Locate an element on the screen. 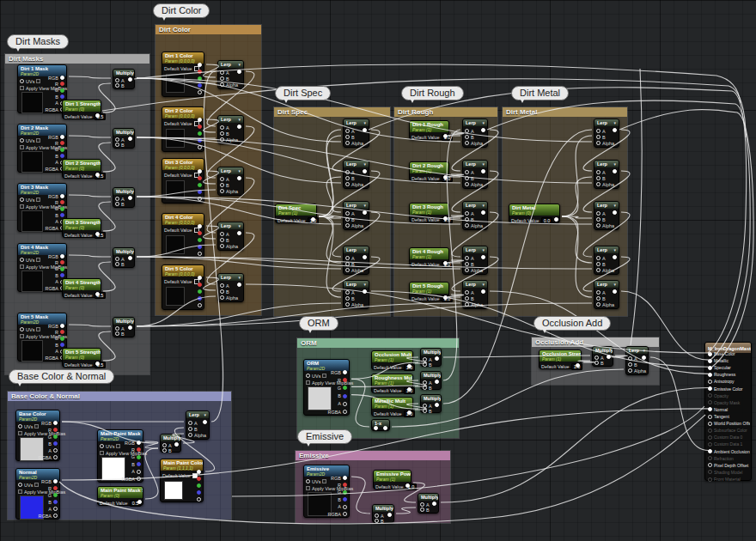 This screenshot has width=756, height=541. output-pin-ao: Ambient Occlusion is located at coordinates (729, 452).